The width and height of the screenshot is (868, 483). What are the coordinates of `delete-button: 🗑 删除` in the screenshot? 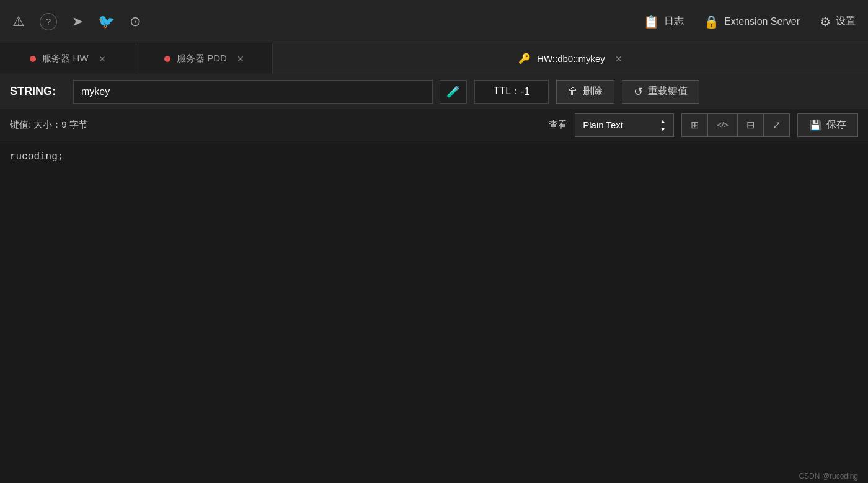 It's located at (585, 92).